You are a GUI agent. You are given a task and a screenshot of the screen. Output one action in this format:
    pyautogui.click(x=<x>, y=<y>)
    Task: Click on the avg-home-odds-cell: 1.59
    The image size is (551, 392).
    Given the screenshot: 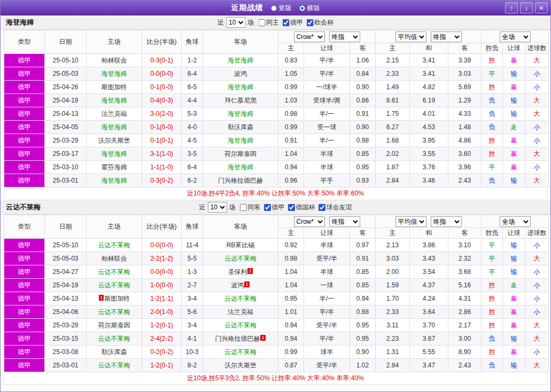 What is the action you would take?
    pyautogui.click(x=393, y=285)
    